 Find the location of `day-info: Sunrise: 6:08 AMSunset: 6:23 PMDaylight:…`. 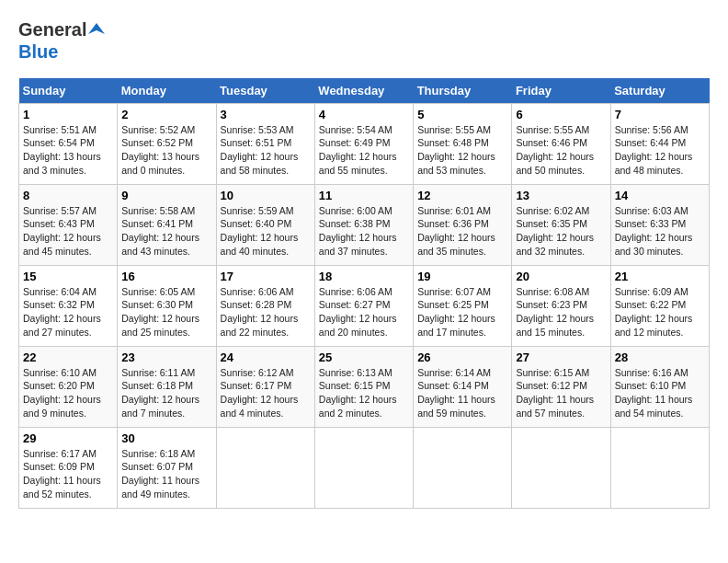

day-info: Sunrise: 6:08 AMSunset: 6:23 PMDaylight:… is located at coordinates (555, 312).